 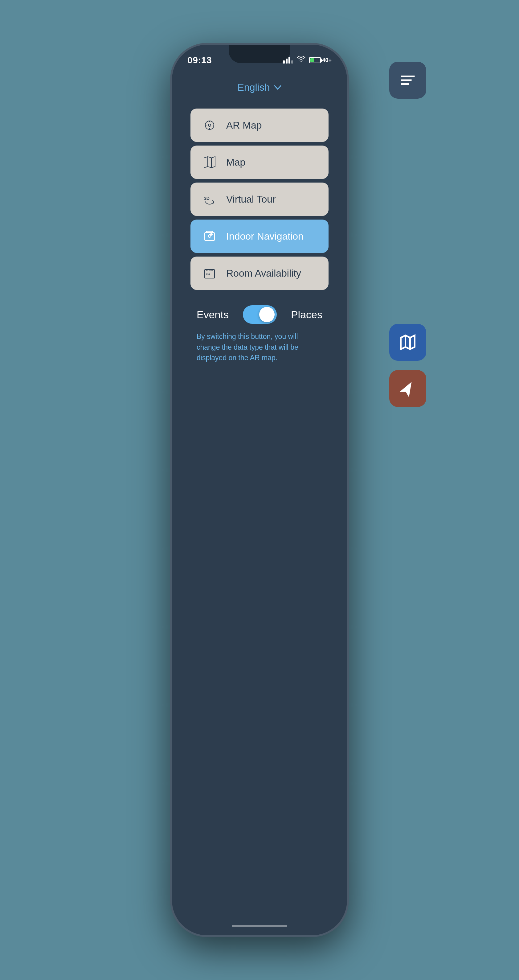 What do you see at coordinates (312, 60) in the screenshot?
I see `battery-fill` at bounding box center [312, 60].